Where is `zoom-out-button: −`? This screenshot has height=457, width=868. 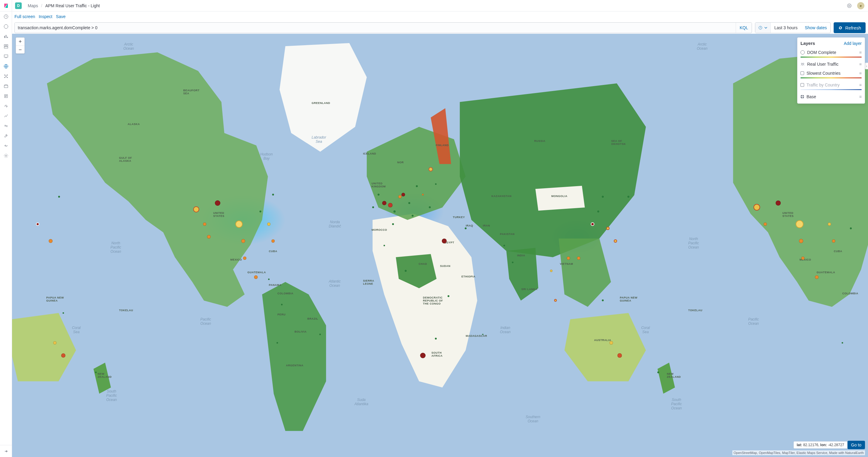 zoom-out-button: − is located at coordinates (20, 49).